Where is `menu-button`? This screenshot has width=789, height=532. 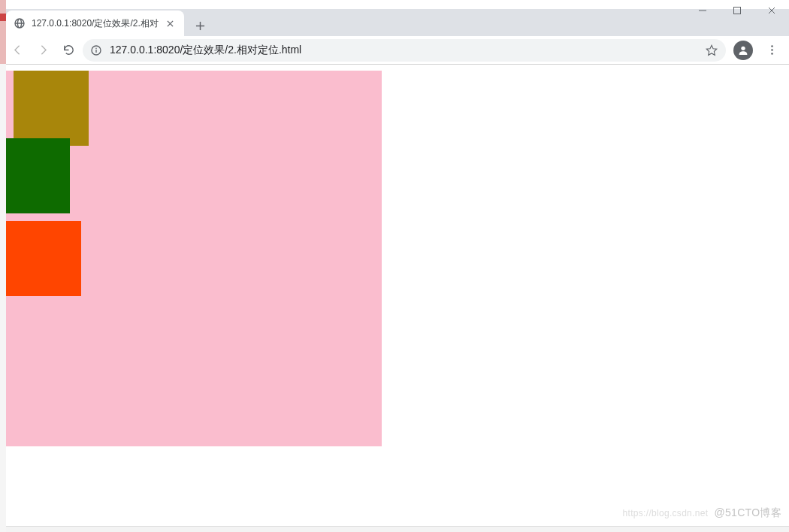 menu-button is located at coordinates (772, 50).